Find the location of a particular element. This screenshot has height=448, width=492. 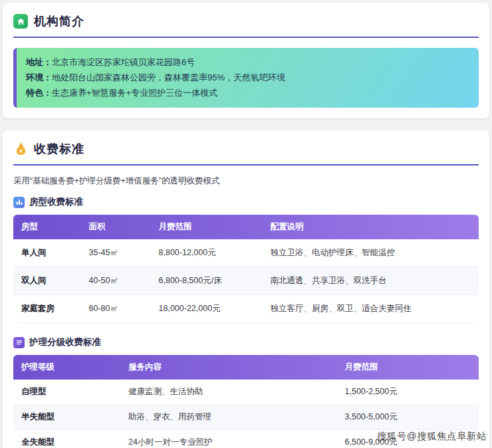

care-table-header-fee: 月费范围 is located at coordinates (408, 367).